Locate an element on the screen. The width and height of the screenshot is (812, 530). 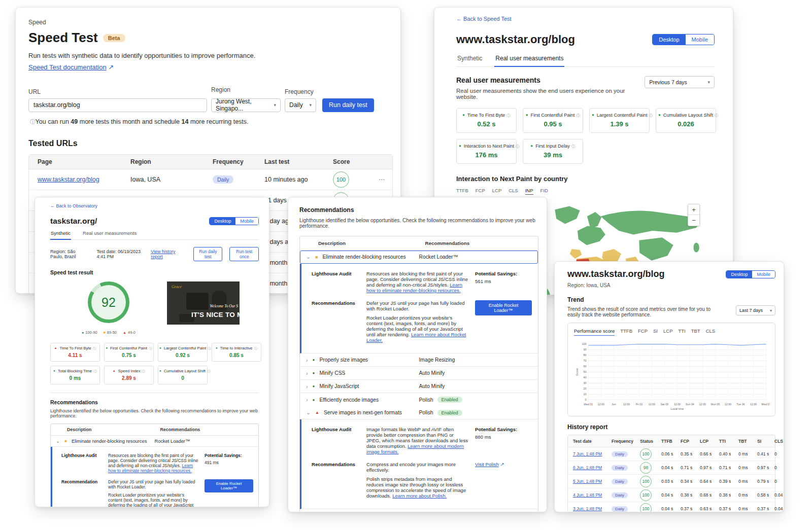
chart-tab-fcp: FCP is located at coordinates (642, 332).